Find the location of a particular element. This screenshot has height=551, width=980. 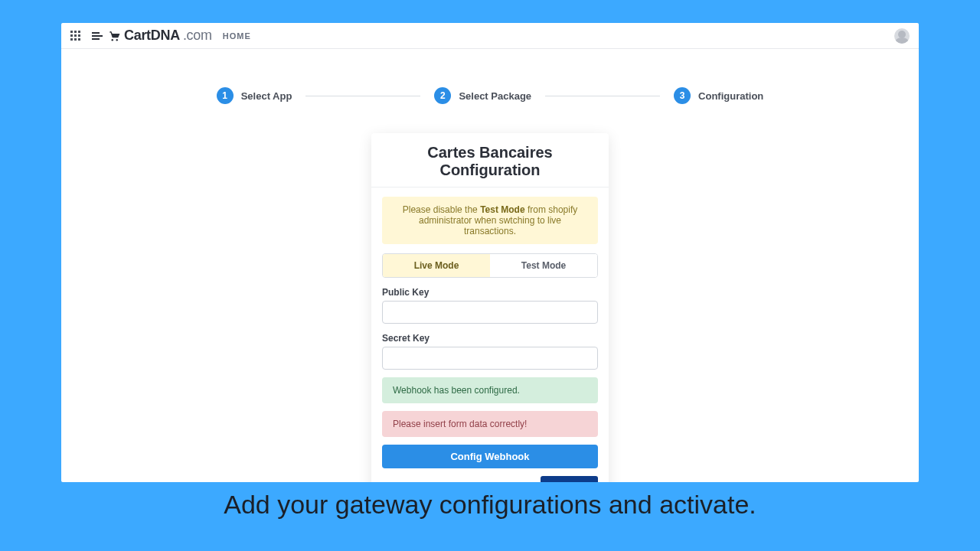

secret-key-label: Secret Key is located at coordinates (490, 338).